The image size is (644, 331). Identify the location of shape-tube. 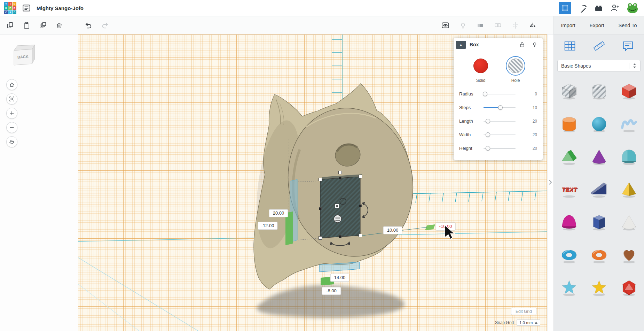
(599, 255).